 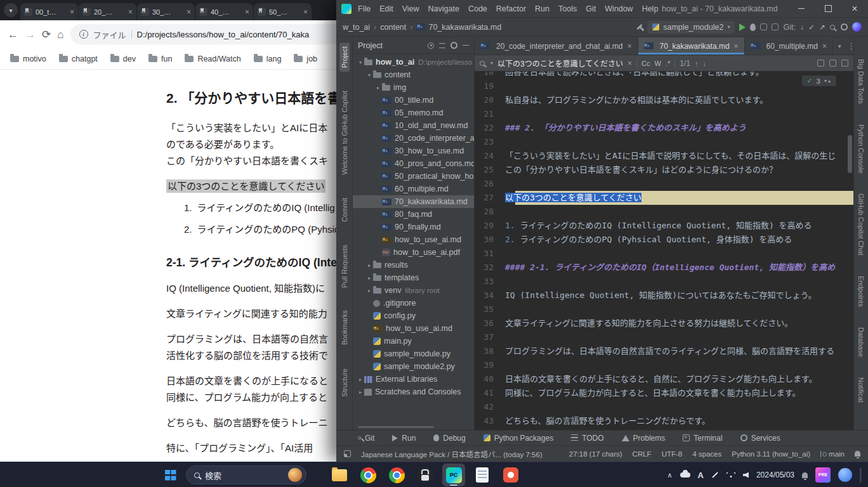 I want to click on profiler-icon, so click(x=775, y=27).